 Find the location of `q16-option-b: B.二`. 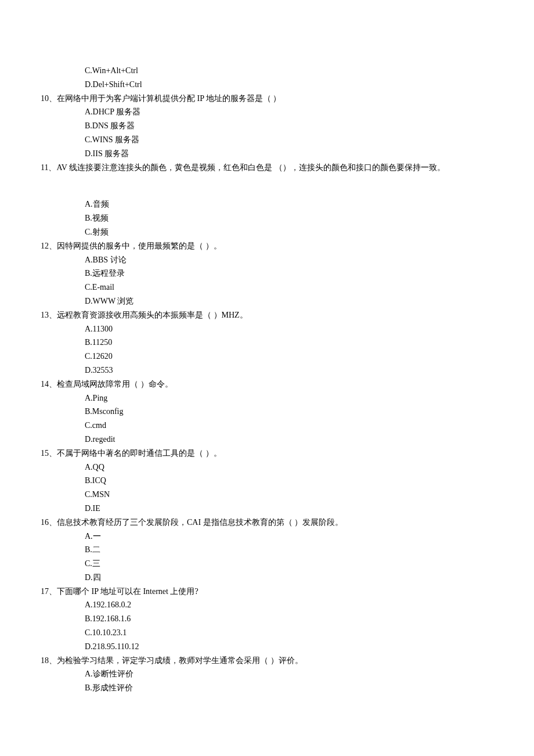

q16-option-b: B.二 is located at coordinates (289, 550).